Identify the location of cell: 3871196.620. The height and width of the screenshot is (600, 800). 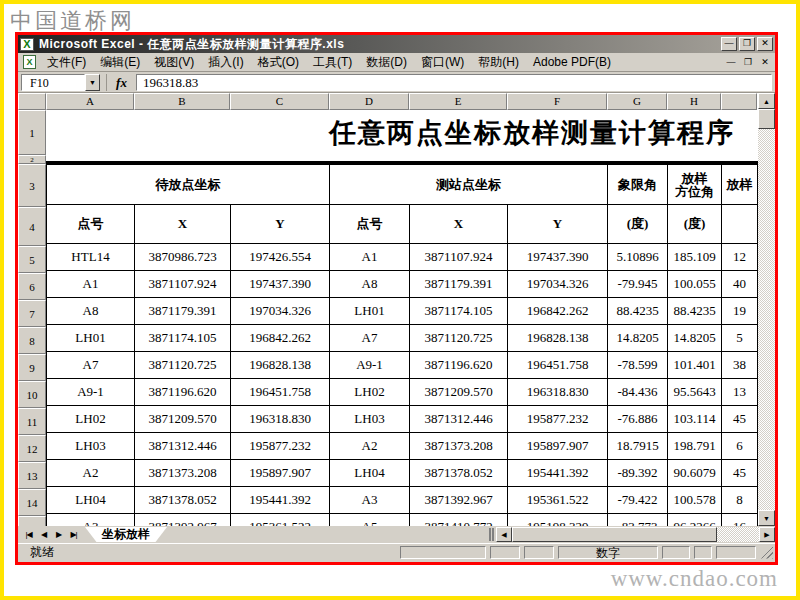
(183, 392).